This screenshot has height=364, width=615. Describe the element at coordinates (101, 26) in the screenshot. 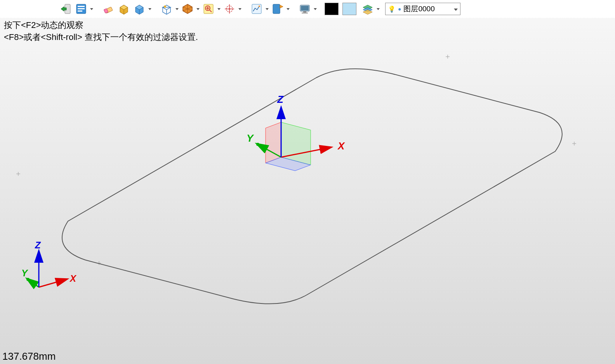

I see `hint-line-1: 按下<F2>动态的观察` at that location.